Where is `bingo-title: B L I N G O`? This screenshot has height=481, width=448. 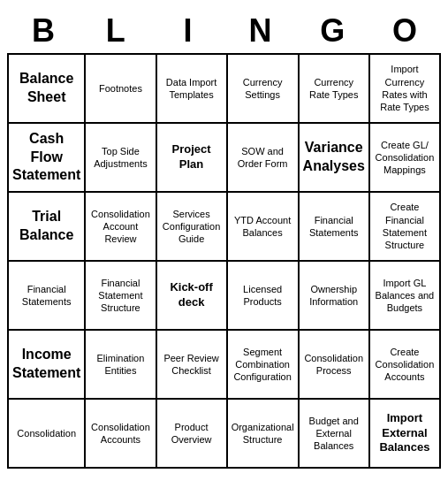 bingo-title: B L I N G O is located at coordinates (224, 31).